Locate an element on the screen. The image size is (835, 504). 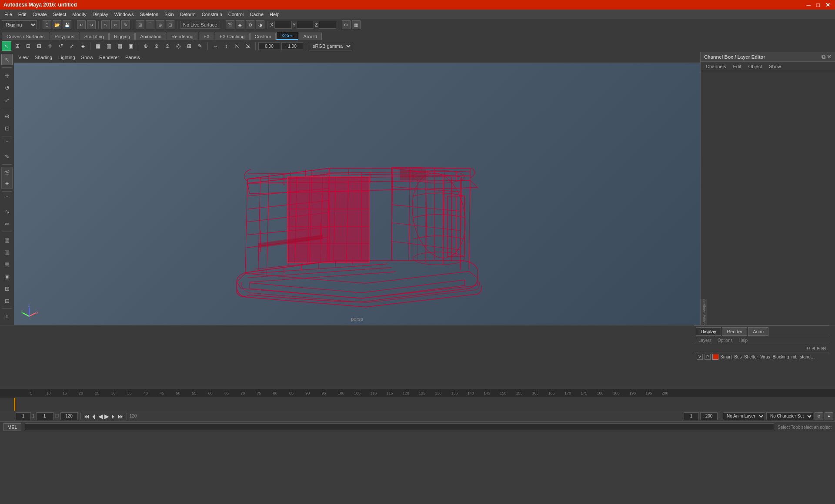
icon-btn-21: ⇱ is located at coordinates (237, 46).